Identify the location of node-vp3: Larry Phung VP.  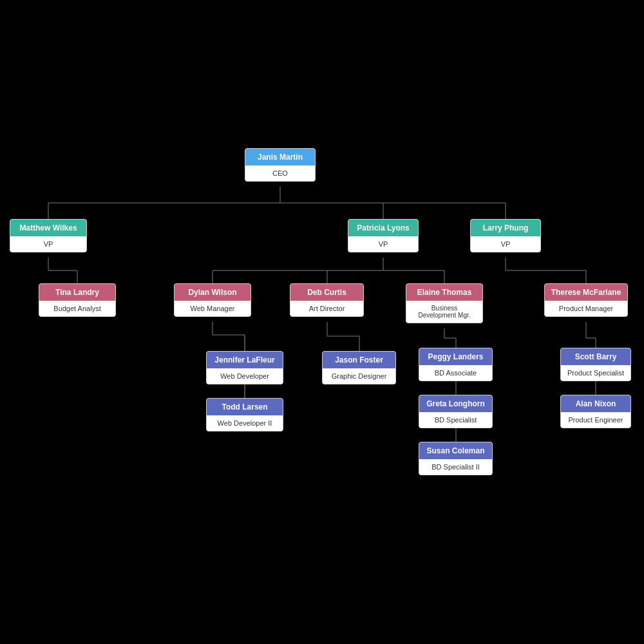
(506, 236).